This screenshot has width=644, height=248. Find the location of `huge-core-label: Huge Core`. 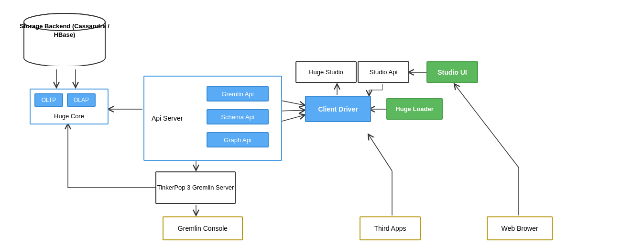

huge-core-label: Huge Core is located at coordinates (69, 116).